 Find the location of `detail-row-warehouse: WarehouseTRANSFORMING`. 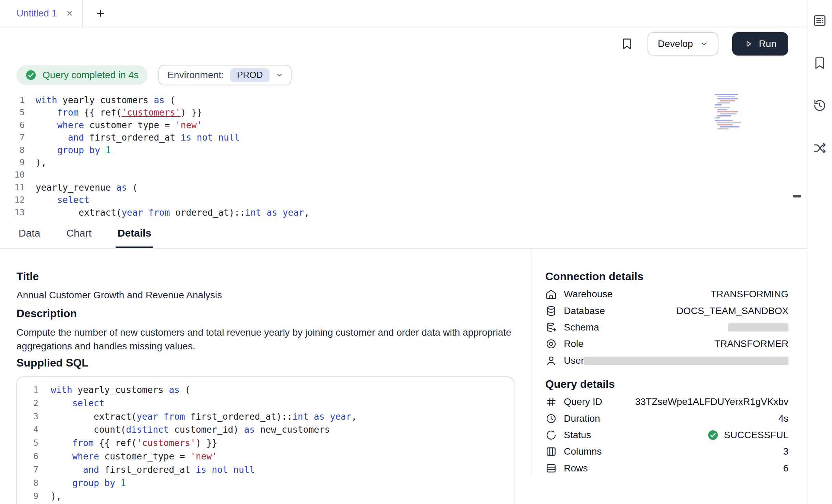

detail-row-warehouse: WarehouseTRANSFORMING is located at coordinates (667, 294).